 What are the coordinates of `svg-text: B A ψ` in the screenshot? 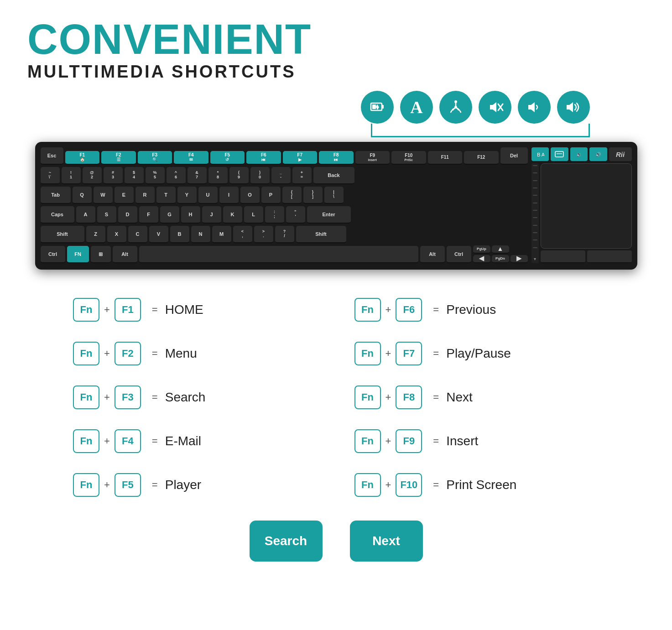 It's located at (541, 155).